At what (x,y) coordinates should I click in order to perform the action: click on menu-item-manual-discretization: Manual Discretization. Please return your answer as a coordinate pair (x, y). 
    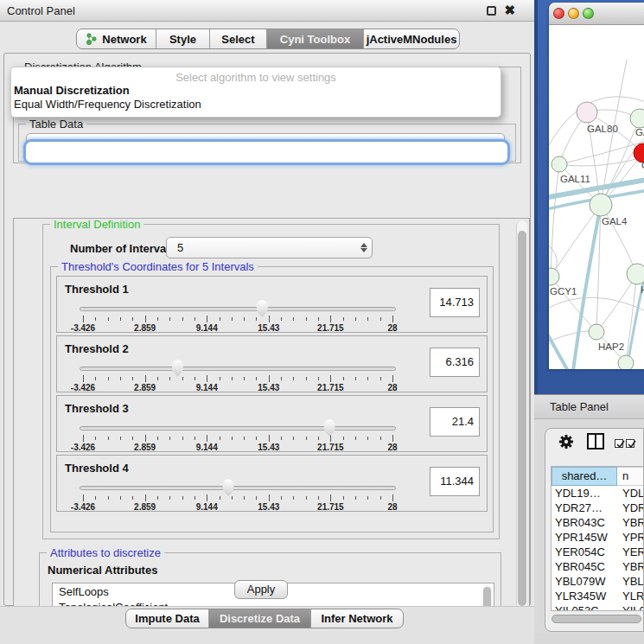
    Looking at the image, I should click on (256, 90).